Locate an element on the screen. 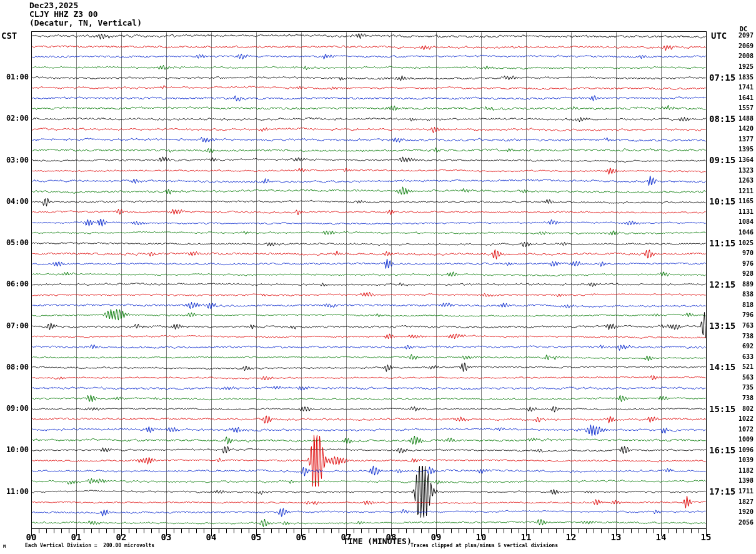  x-tick-label: 03 is located at coordinates (166, 537).